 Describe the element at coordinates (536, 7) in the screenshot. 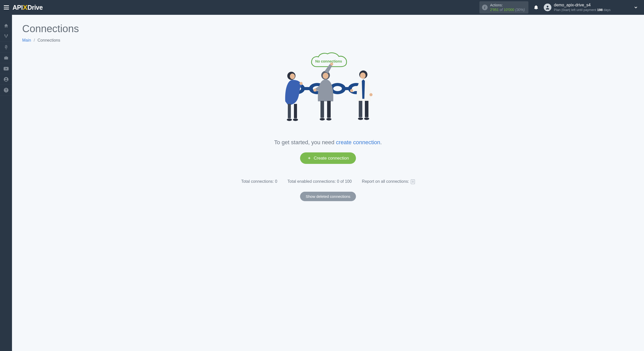

I see `notifications-icon` at that location.